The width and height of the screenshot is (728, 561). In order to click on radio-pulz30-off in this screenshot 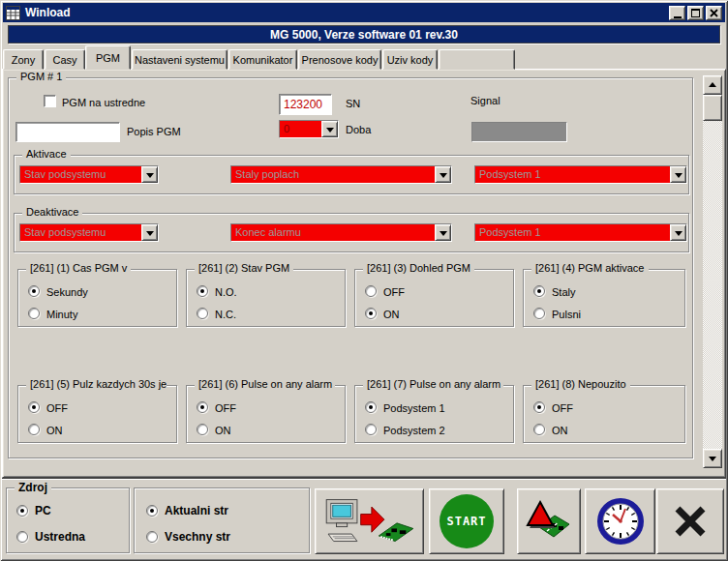, I will do `click(34, 407)`.